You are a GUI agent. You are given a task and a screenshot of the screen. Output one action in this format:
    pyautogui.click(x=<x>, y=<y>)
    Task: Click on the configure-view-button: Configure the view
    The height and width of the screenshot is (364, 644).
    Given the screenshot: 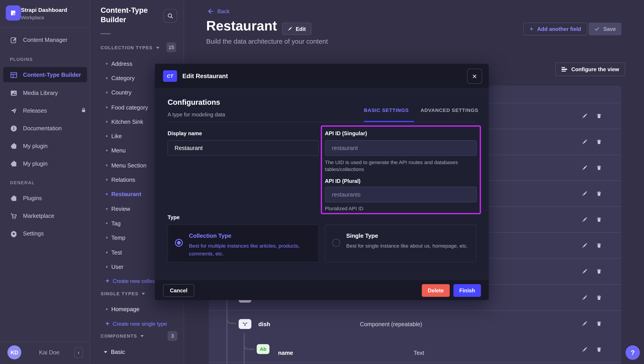 What is the action you would take?
    pyautogui.click(x=590, y=69)
    